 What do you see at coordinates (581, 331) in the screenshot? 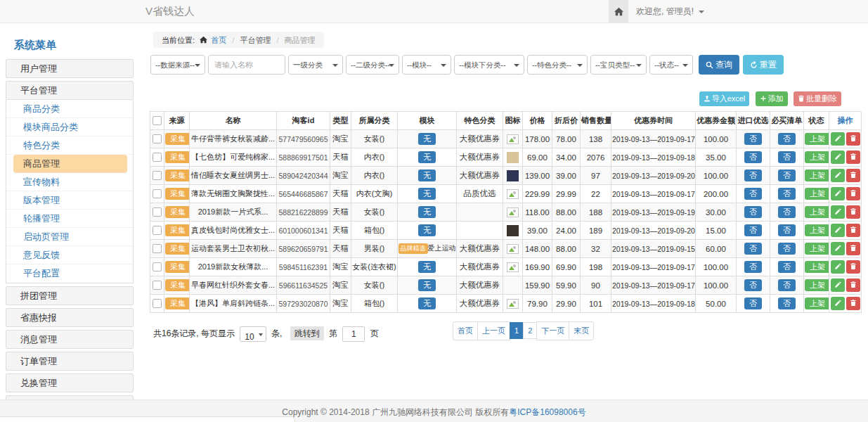
I see `page-button-末页: 末页` at bounding box center [581, 331].